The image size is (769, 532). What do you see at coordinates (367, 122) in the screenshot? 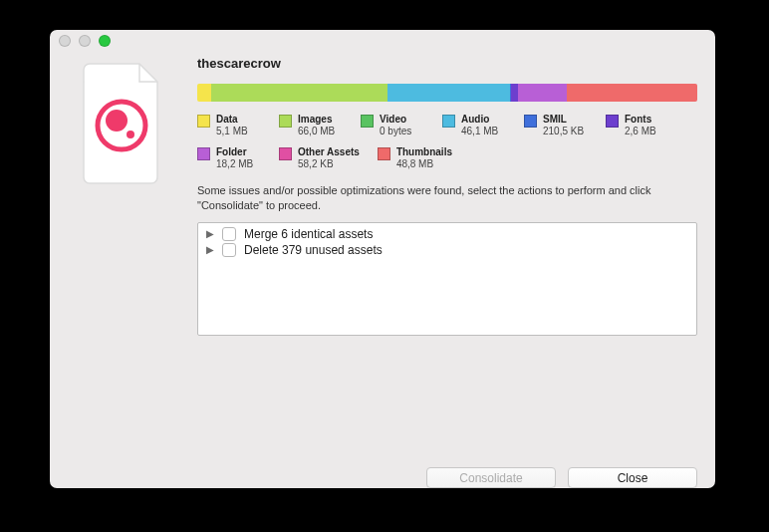
I see `swatch-video` at bounding box center [367, 122].